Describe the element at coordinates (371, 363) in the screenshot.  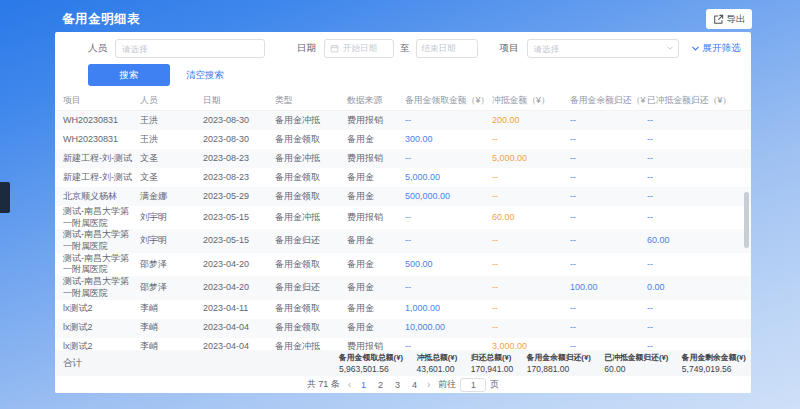
I see `summary-item: 备用金领取总额(¥)5,963,501.56` at that location.